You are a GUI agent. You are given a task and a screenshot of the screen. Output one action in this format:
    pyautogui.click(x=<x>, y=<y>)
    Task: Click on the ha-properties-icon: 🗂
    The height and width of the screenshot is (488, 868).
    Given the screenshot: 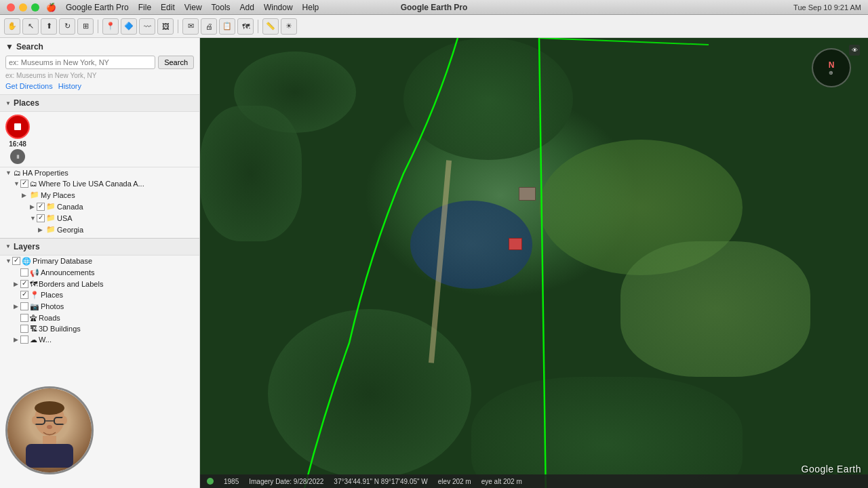 What is the action you would take?
    pyautogui.click(x=18, y=173)
    